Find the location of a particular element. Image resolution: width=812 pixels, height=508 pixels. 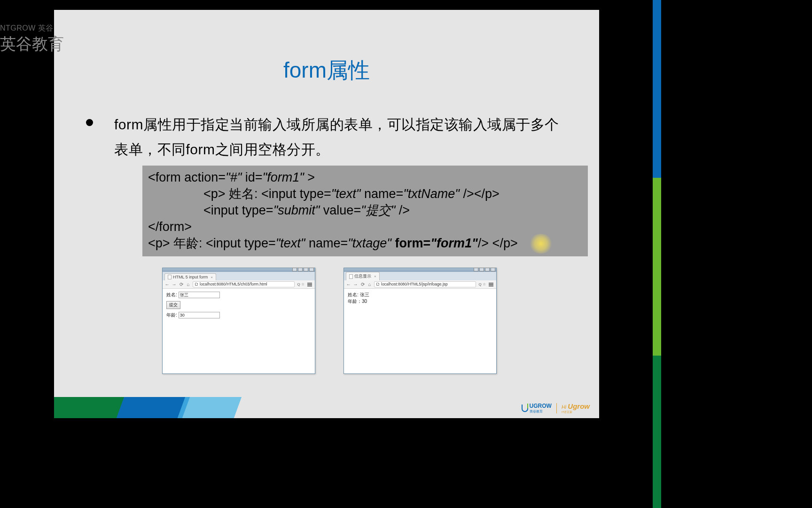

code-line-3: <input type="submit" value="提交" /> is located at coordinates (365, 211).